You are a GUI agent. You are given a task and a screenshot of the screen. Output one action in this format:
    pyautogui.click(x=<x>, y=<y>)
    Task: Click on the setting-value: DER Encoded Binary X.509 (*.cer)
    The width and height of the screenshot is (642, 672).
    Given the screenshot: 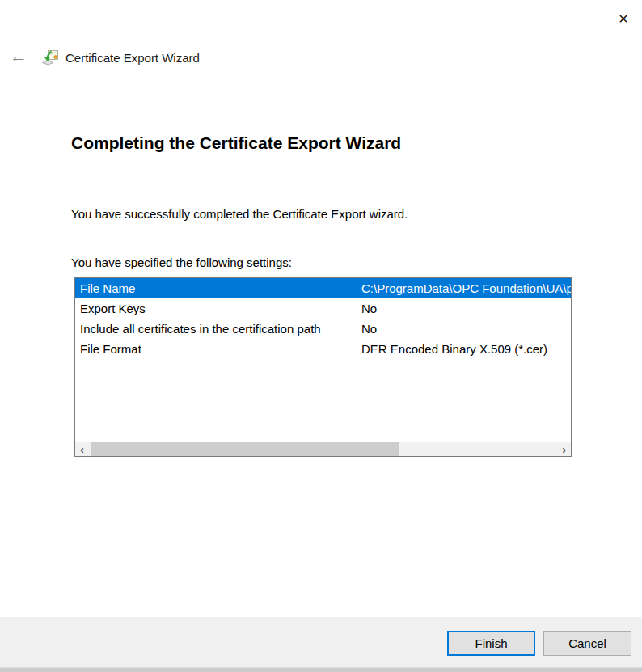 What is the action you would take?
    pyautogui.click(x=466, y=349)
    